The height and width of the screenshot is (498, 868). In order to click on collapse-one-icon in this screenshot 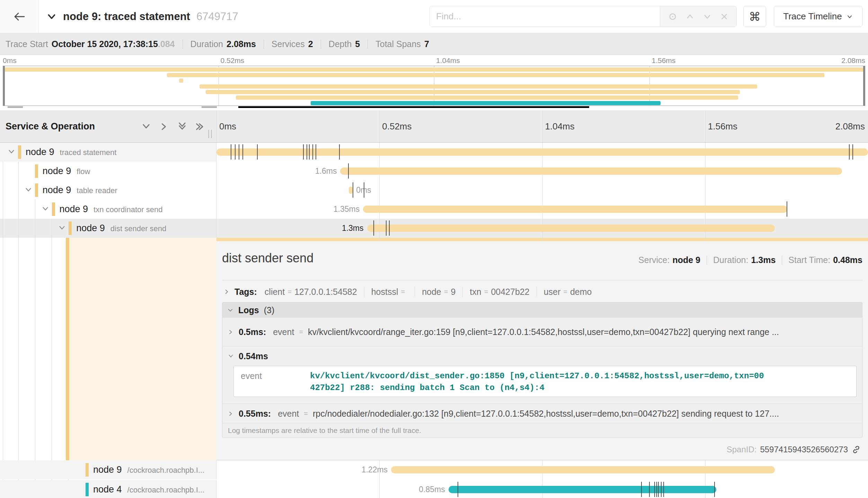, I will do `click(146, 127)`.